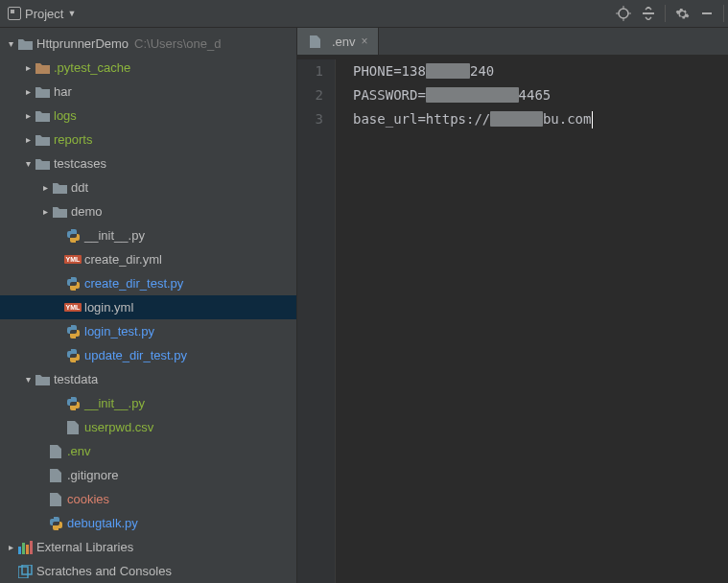 This screenshot has width=728, height=583. Describe the element at coordinates (364, 13) in the screenshot. I see `project-toolbar: Project ▼` at that location.